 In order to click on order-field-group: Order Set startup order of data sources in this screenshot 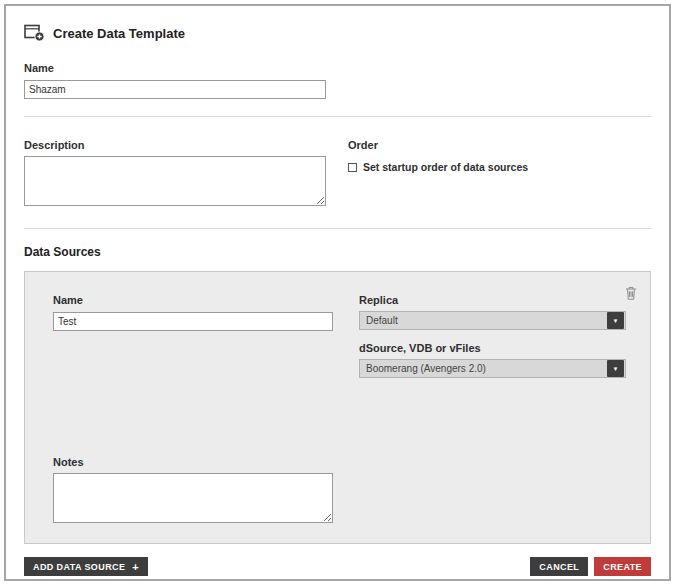, I will do `click(438, 174)`.